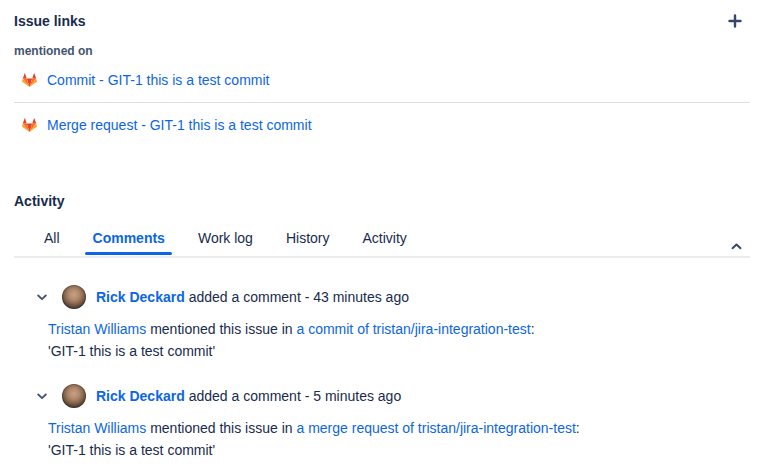  What do you see at coordinates (226, 238) in the screenshot?
I see `tab-work-log: Work log` at bounding box center [226, 238].